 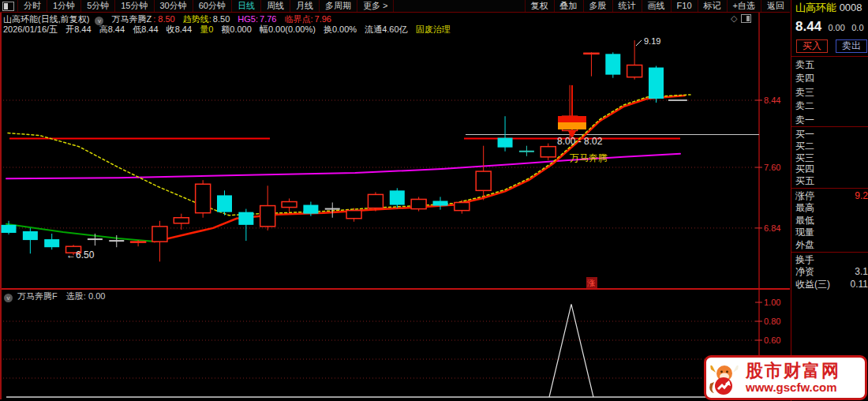 I want to click on chart-title: 山高环能(日线,前复权), so click(x=46, y=19).